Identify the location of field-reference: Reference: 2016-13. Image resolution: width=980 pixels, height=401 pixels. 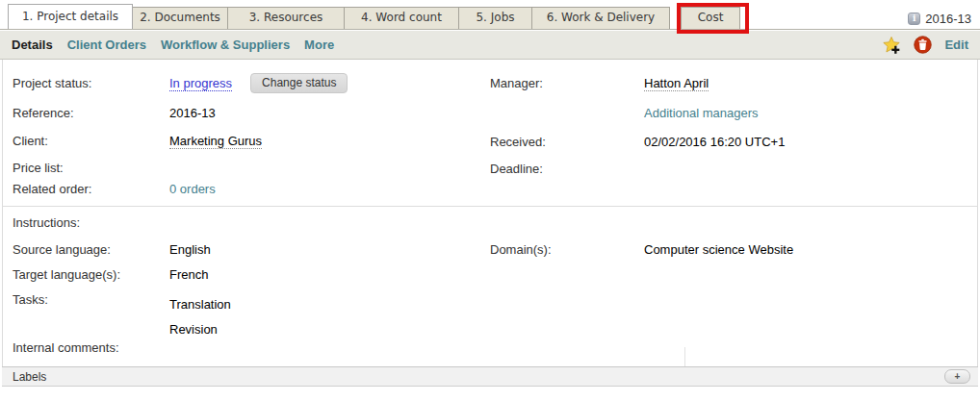
(114, 113).